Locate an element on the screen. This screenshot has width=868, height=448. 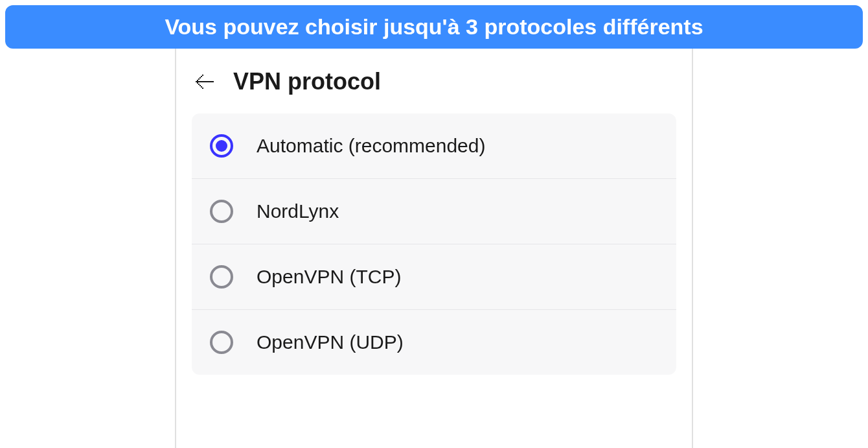
screen-header: 🡠 VPN protocol is located at coordinates (434, 84).